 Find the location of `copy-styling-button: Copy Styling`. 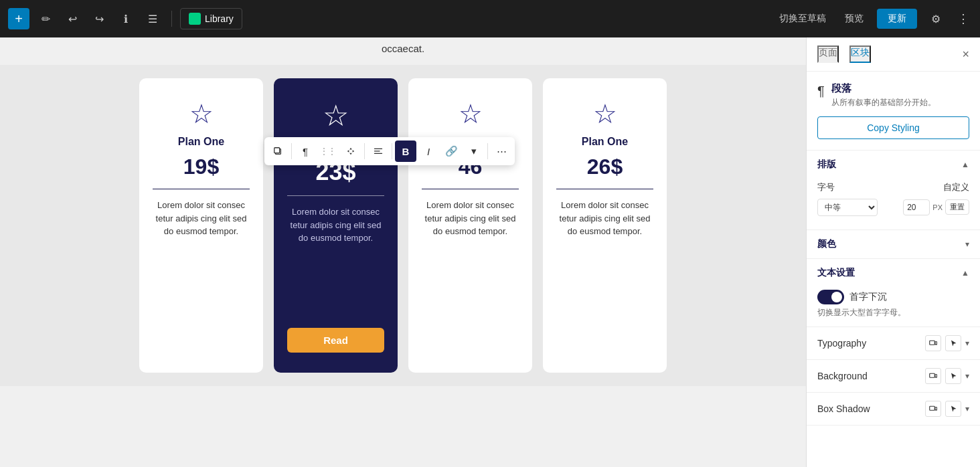

copy-styling-button: Copy Styling is located at coordinates (893, 128).